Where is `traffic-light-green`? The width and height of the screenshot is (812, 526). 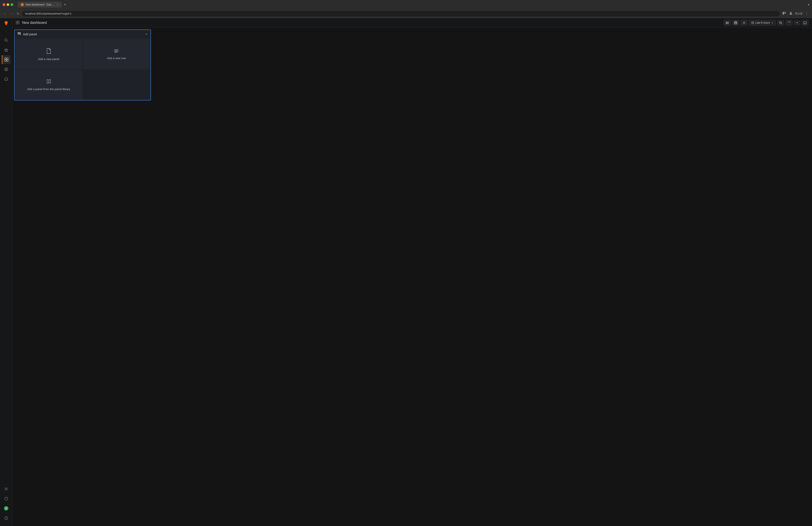
traffic-light-green is located at coordinates (12, 5).